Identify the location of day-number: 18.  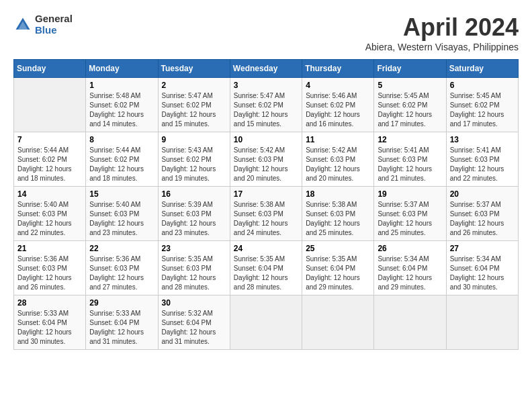
(338, 194).